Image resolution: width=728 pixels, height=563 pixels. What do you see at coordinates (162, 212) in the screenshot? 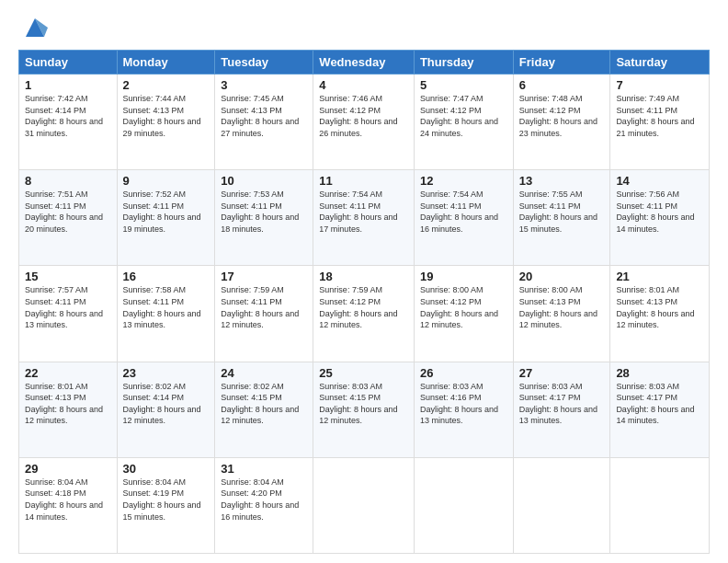
I see `day-info: Sunrise: 7:52 AM Sunset: 4:11 PM Dayligh…` at bounding box center [162, 212].